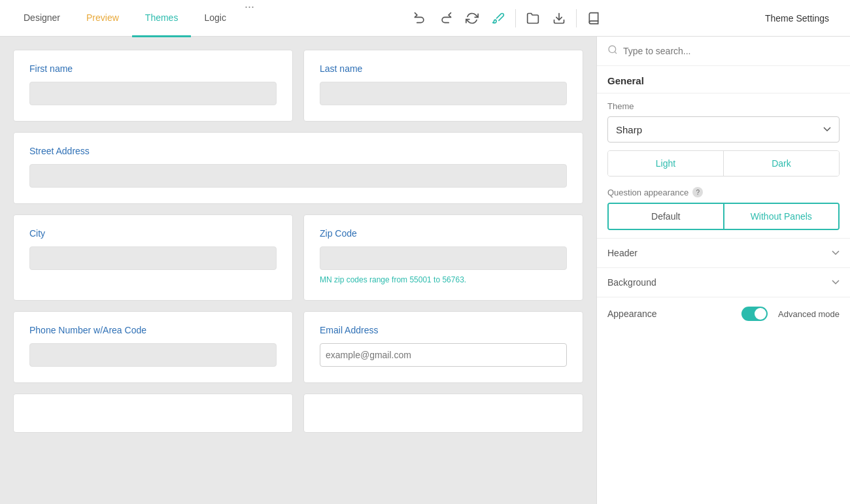 This screenshot has height=504, width=850. Describe the element at coordinates (723, 211) in the screenshot. I see `question-appearance-row: Question appearance ? Default Without Pa…` at that location.